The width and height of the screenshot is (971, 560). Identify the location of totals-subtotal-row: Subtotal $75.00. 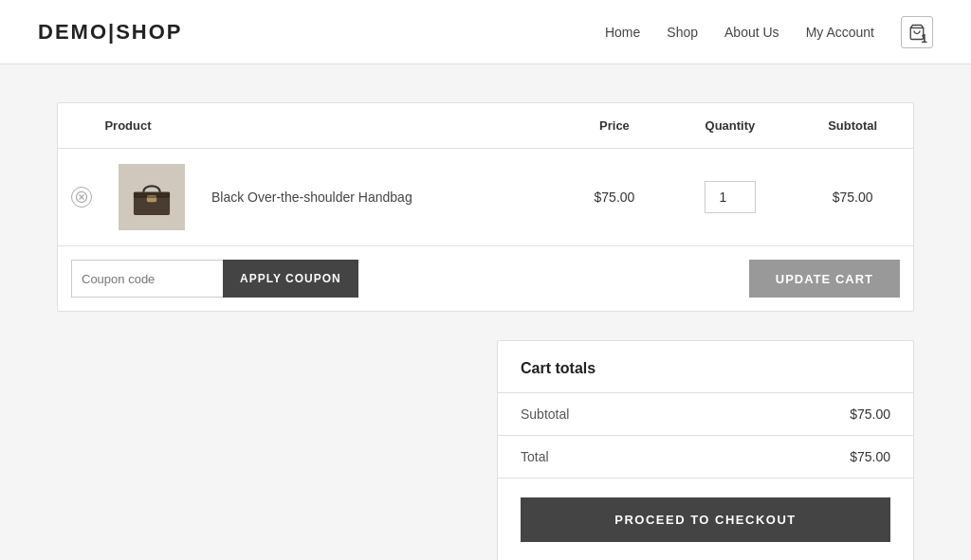
(705, 415).